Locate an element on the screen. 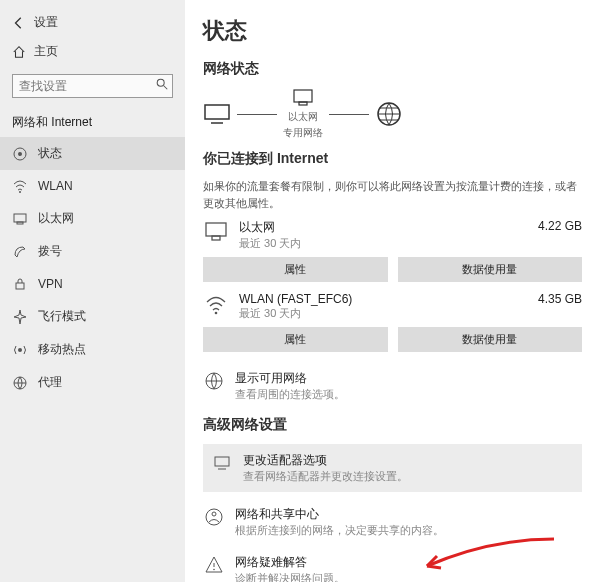 This screenshot has width=600, height=582. dialup-icon is located at coordinates (20, 252).